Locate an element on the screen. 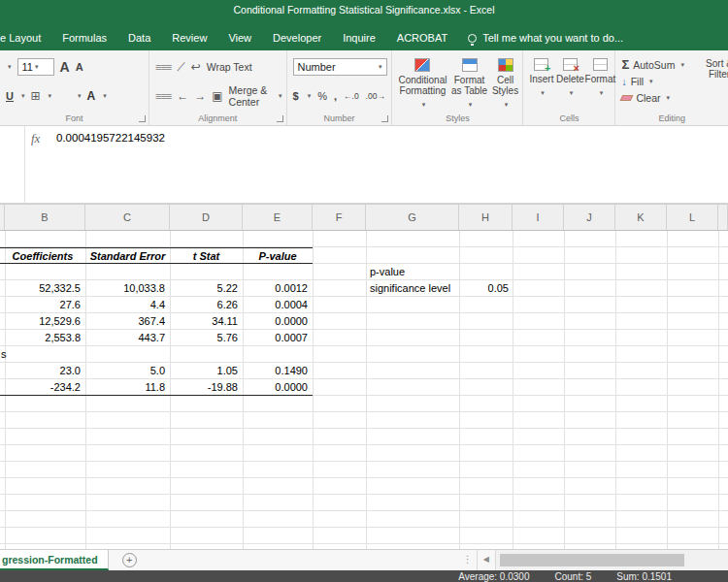 This screenshot has width=728, height=582. grid-cell: -19.88 is located at coordinates (206, 387).